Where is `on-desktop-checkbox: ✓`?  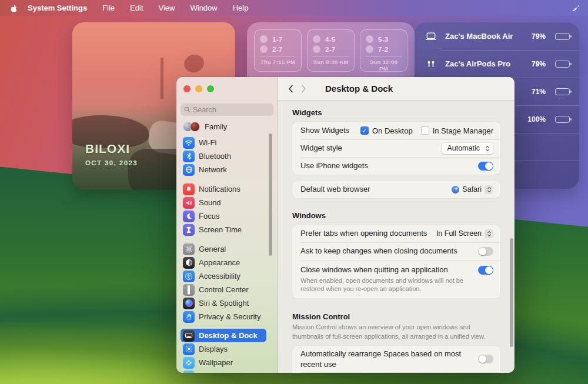 on-desktop-checkbox: ✓ is located at coordinates (365, 131).